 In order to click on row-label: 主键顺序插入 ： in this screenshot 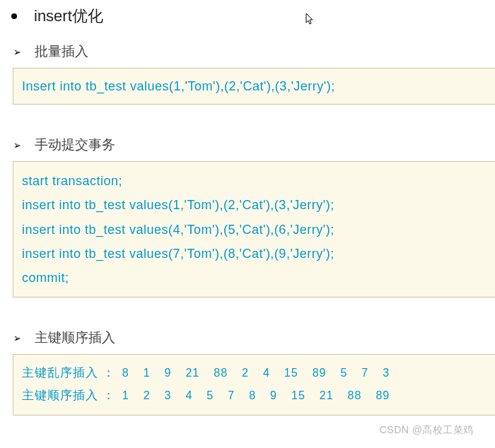, I will do `click(69, 396)`.